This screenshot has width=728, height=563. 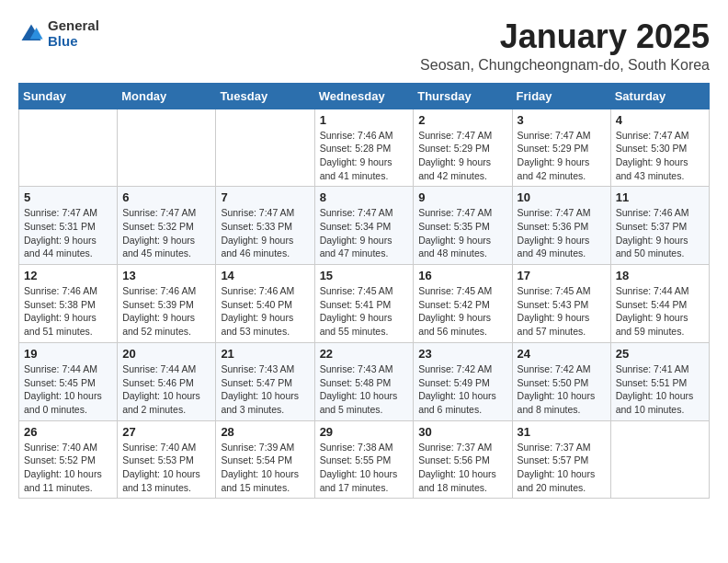 What do you see at coordinates (561, 460) in the screenshot?
I see `table-row: 31Sunrise: 7:37 AM Sunset: 5:57 PM Dayli…` at bounding box center [561, 460].